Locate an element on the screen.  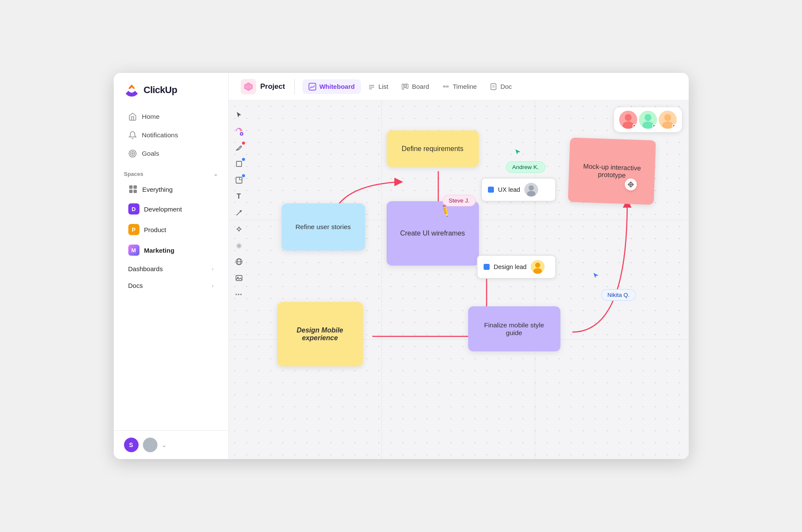
sidebar-item-product: P Product is located at coordinates (171, 230).